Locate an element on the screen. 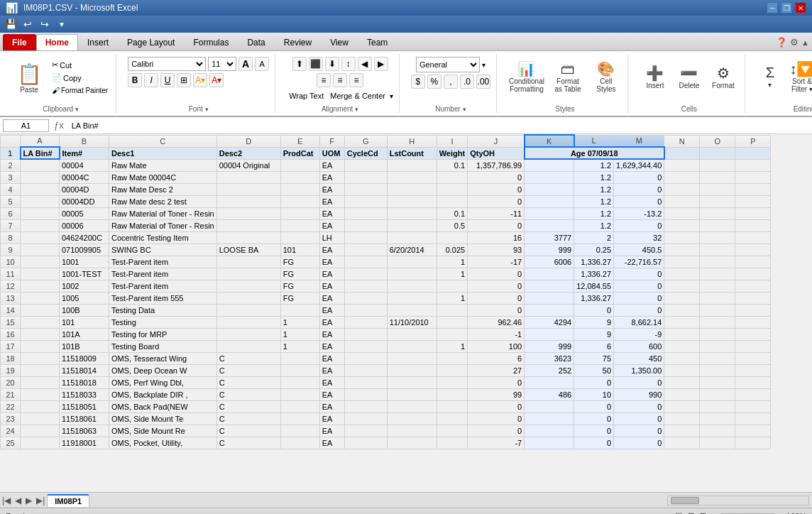 This screenshot has height=514, width=812. cell-A1: LA Bin# is located at coordinates (40, 153).